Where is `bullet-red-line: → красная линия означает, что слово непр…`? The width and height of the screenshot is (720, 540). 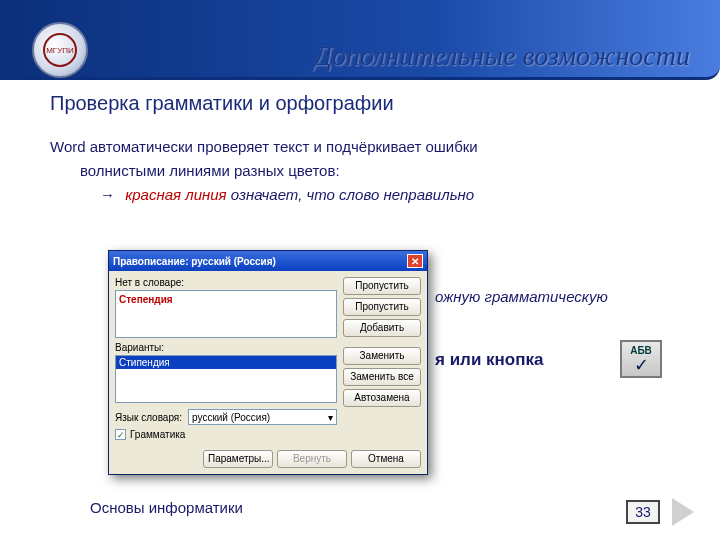 bullet-red-line: → красная линия означает, что слово непр… is located at coordinates (395, 195).